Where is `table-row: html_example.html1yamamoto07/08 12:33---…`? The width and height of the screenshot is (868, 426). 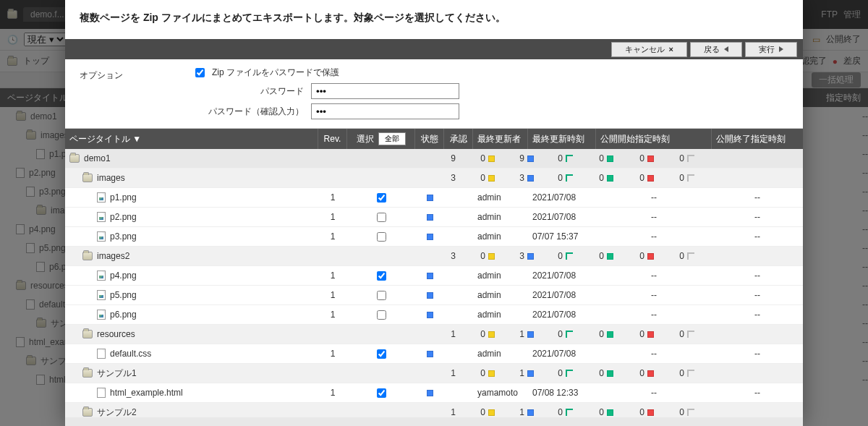 table-row: html_example.html1yamamoto07/08 12:33---… is located at coordinates (434, 393).